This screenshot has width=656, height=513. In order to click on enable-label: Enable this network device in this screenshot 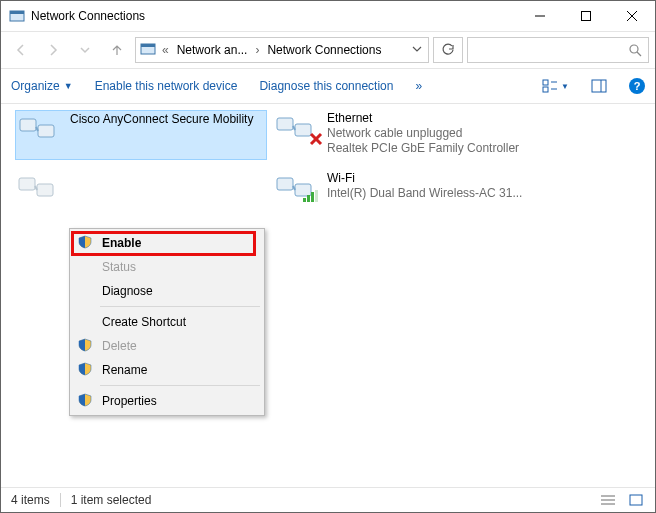, I will do `click(166, 86)`.